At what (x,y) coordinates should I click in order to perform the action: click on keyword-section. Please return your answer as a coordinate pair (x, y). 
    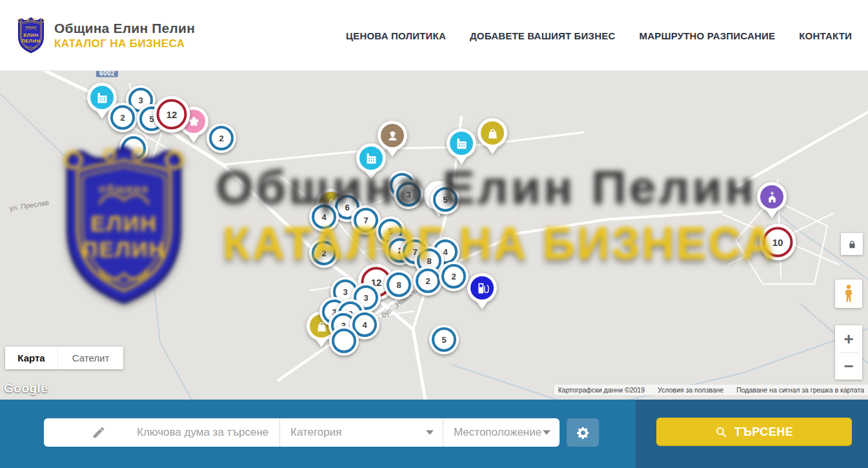
    Looking at the image, I should click on (162, 432).